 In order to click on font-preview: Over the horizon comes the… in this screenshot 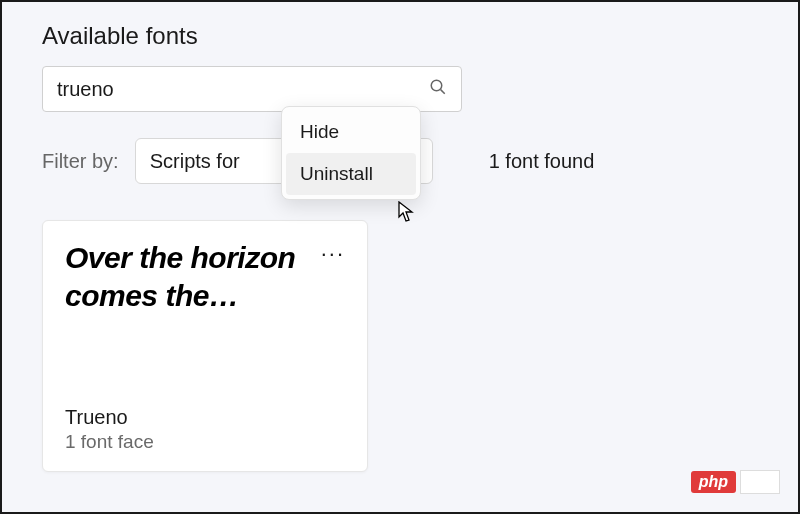, I will do `click(185, 276)`.